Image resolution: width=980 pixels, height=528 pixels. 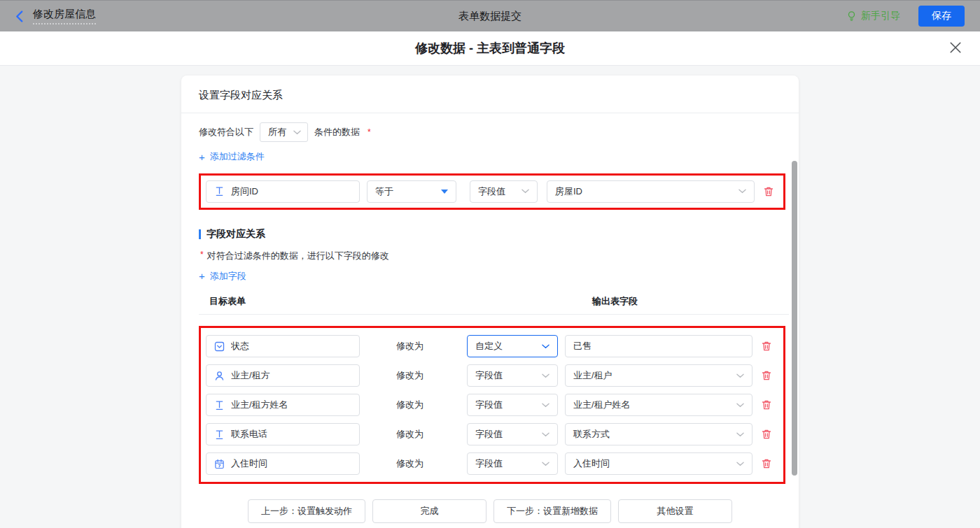 What do you see at coordinates (504, 192) in the screenshot?
I see `value-type-select: 字段值` at bounding box center [504, 192].